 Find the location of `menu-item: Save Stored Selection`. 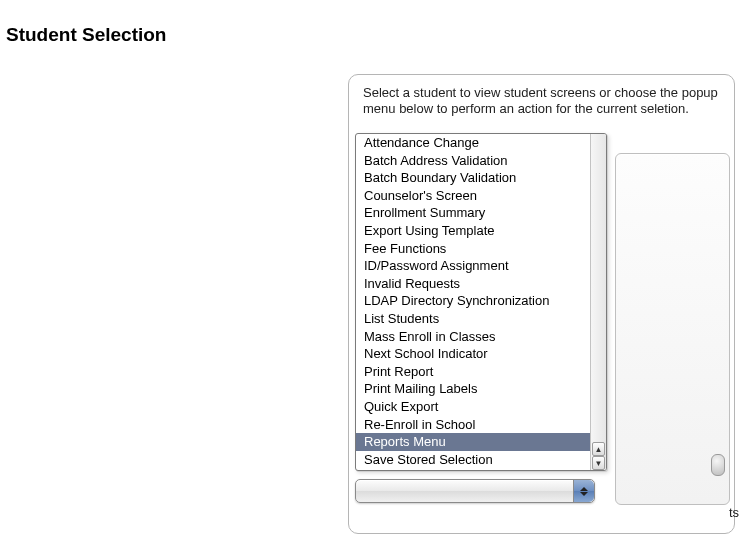

menu-item: Save Stored Selection is located at coordinates (474, 460).